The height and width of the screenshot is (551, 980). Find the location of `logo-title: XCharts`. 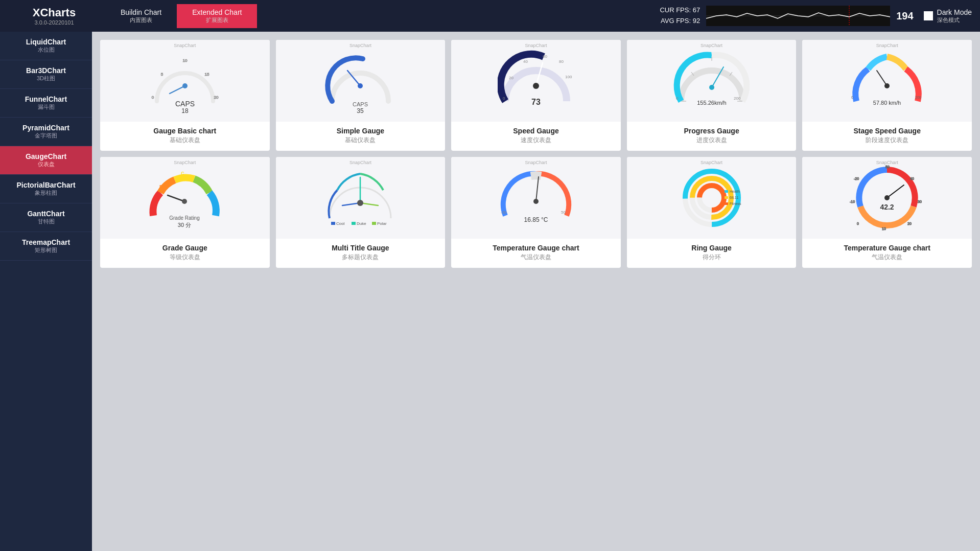

logo-title: XCharts is located at coordinates (54, 13).